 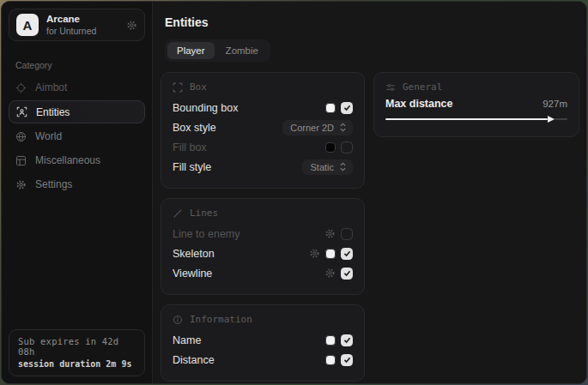 What do you see at coordinates (77, 184) in the screenshot?
I see `sidebar-item-settings: Settings` at bounding box center [77, 184].